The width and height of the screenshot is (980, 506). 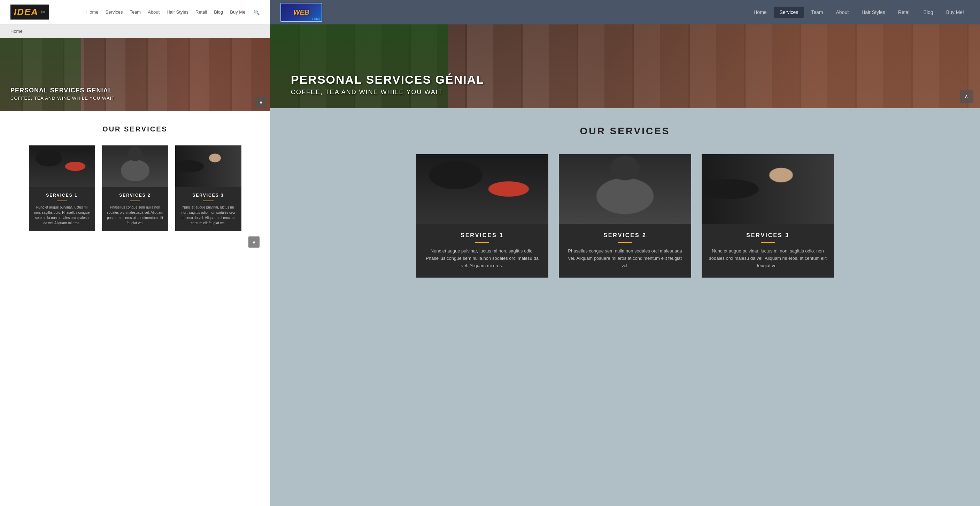 I want to click on left-service-card-1: SERVICES 1 Nunc et augue pulvinar, luctu…, so click(x=62, y=188).